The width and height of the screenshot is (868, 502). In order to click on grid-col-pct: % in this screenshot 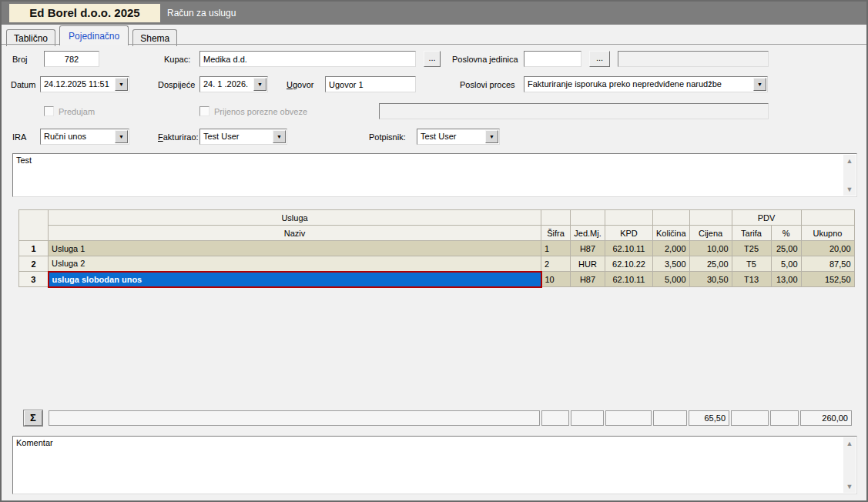, I will do `click(786, 233)`.